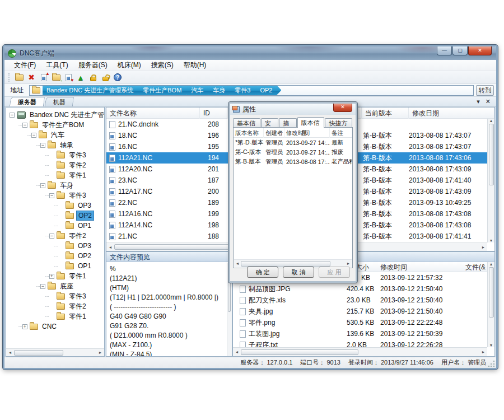 The image size is (504, 420). What do you see at coordinates (55, 286) in the screenshot?
I see `tree-item-底座: −底座` at bounding box center [55, 286].